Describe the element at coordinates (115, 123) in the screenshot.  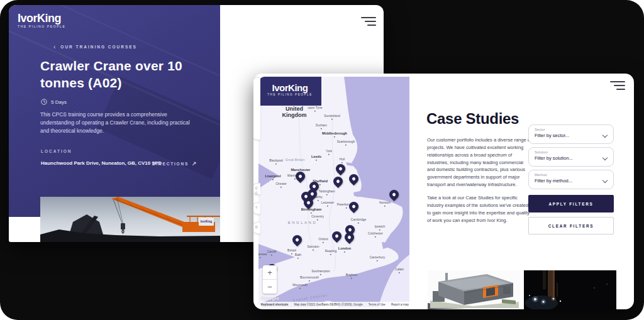
I see `course-description: This CPCS training course provides a com…` at that location.